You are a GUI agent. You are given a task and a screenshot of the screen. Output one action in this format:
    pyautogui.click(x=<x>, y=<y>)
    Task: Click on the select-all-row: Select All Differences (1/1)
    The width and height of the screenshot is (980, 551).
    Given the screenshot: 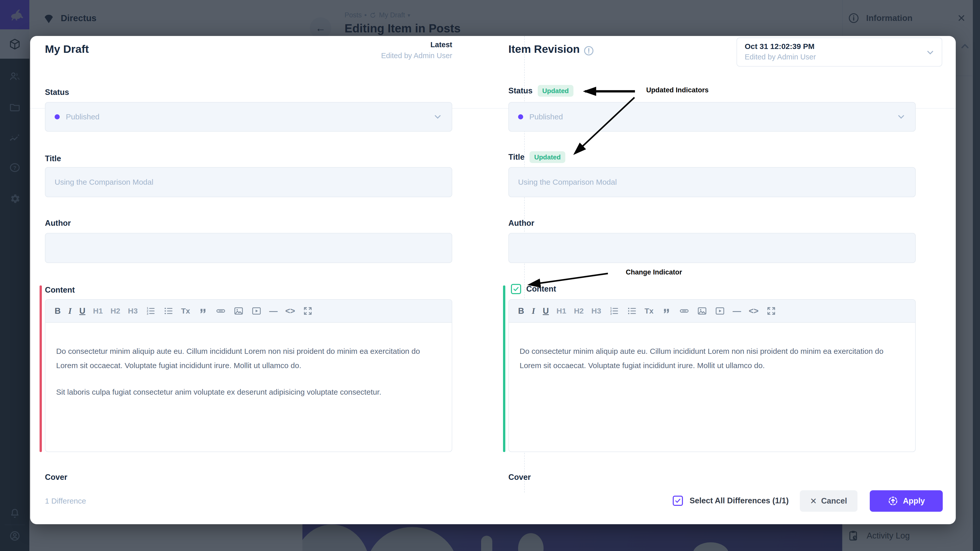 What is the action you would take?
    pyautogui.click(x=730, y=500)
    